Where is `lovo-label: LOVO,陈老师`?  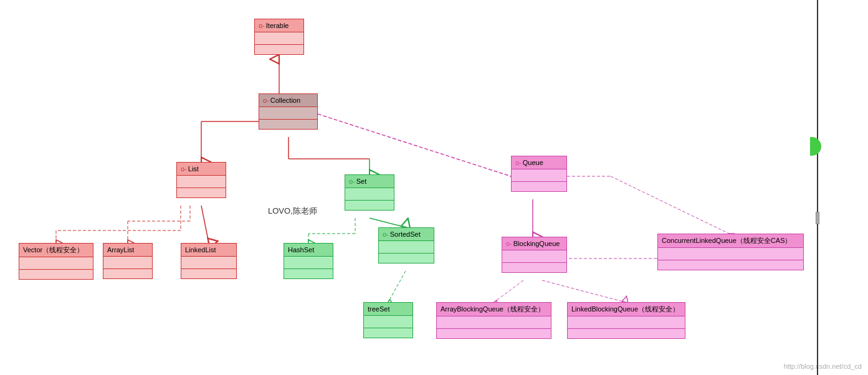 lovo-label: LOVO,陈老师 is located at coordinates (293, 211).